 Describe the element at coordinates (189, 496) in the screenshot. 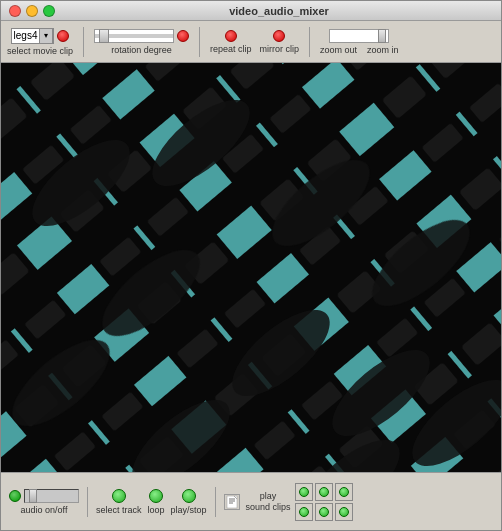

I see `play-stop-button` at that location.